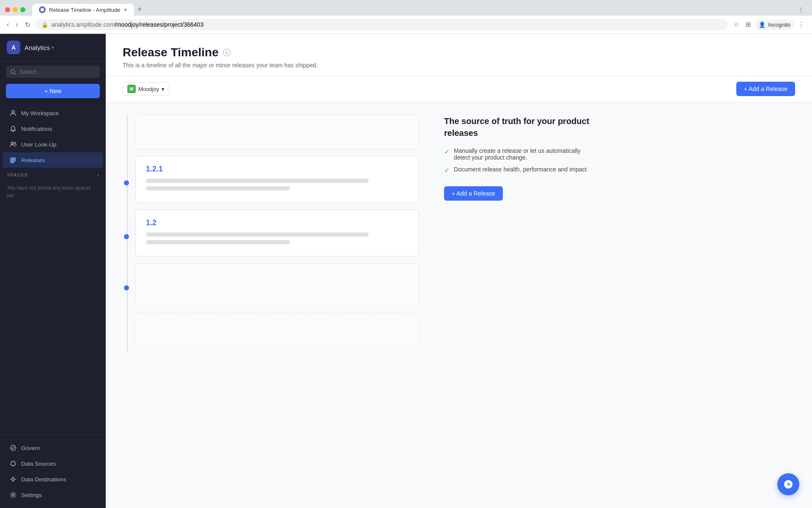 Image resolution: width=812 pixels, height=508 pixels. What do you see at coordinates (459, 52) in the screenshot?
I see `page-title-row: Release Timeline i` at bounding box center [459, 52].